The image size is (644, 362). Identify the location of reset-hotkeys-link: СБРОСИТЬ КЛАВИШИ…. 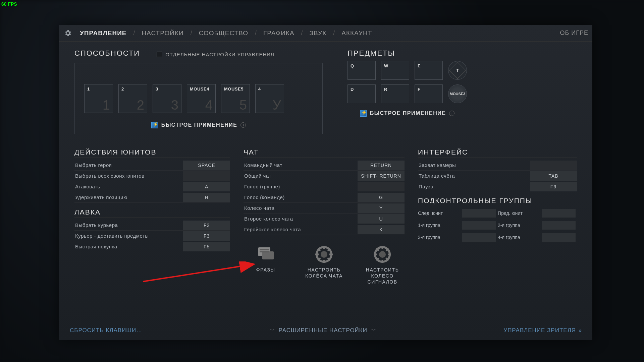
(106, 330).